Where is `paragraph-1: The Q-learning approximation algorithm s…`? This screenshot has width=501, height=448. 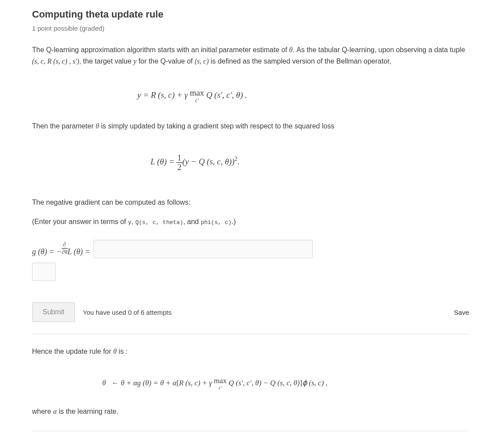
paragraph-1: The Q-learning approximation algorithm s… is located at coordinates (250, 56).